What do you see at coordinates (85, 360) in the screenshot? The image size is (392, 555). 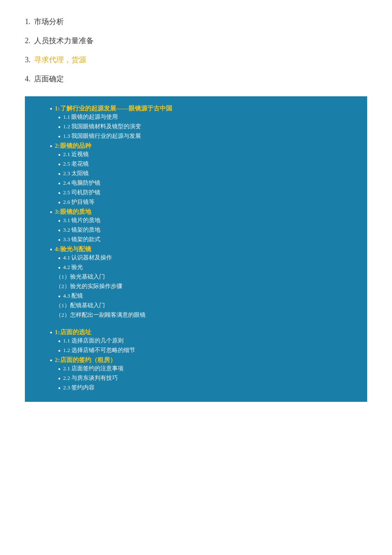 I see `item-text: 2:店面的签约（租房）` at bounding box center [85, 360].